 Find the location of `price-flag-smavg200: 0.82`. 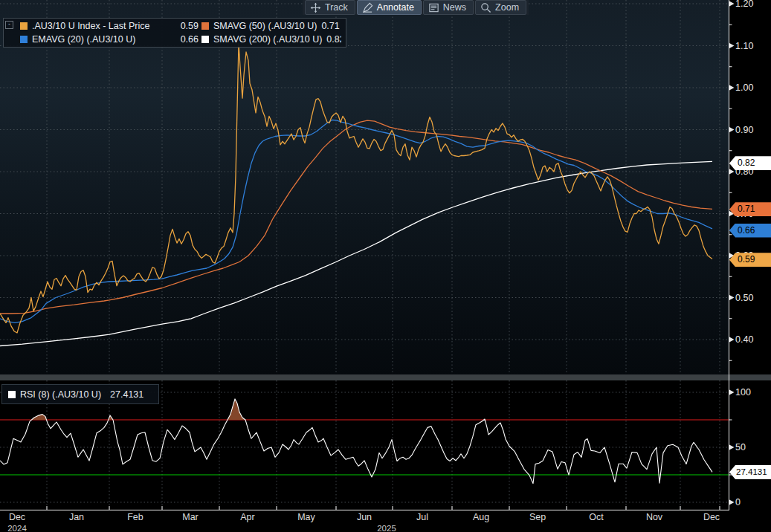

price-flag-smavg200: 0.82 is located at coordinates (750, 163).